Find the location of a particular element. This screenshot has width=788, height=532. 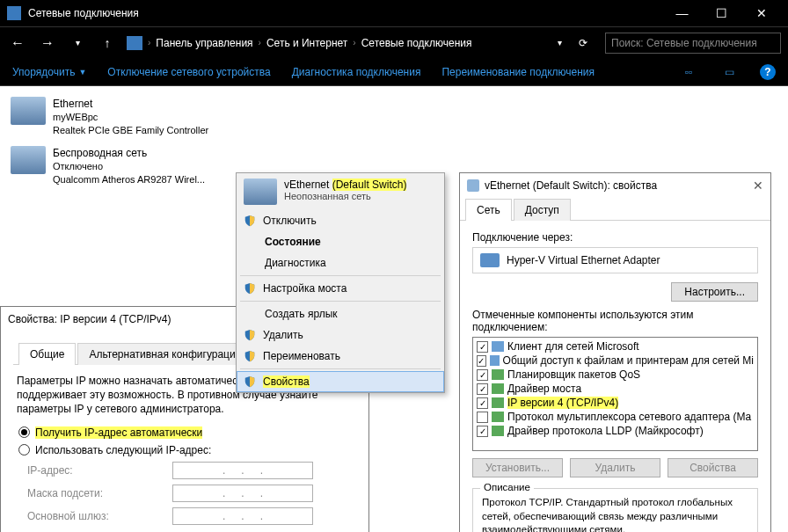

install-button: Установить... is located at coordinates (517, 468).